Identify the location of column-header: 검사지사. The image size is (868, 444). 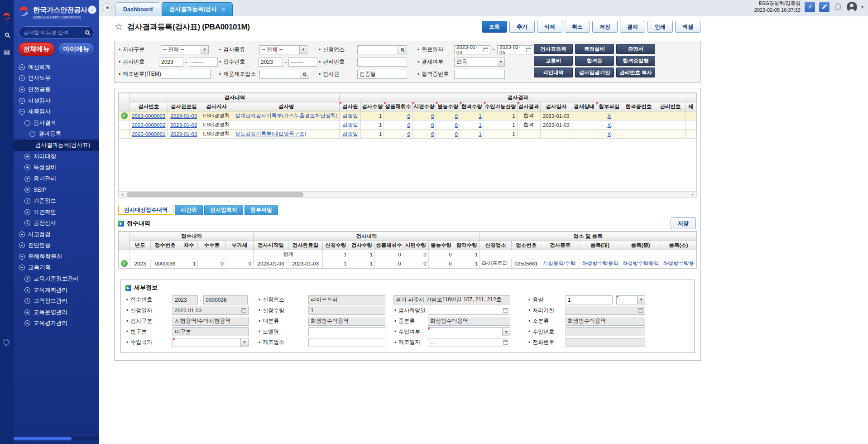
(216, 107).